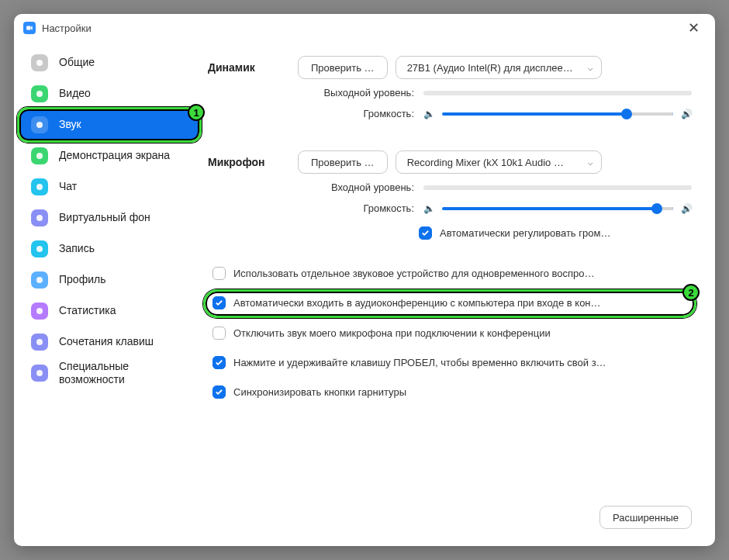 This screenshot has width=729, height=560. What do you see at coordinates (485, 163) in the screenshot?
I see `microphone-device-value: Recording Mixer (kX 10k1 Audio …` at bounding box center [485, 163].